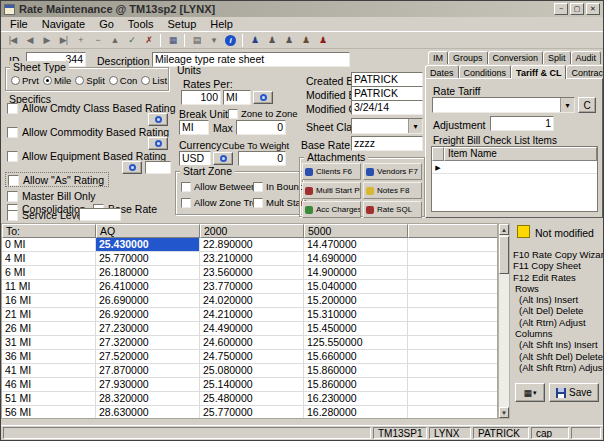 The image size is (604, 441). I want to click on break-units-field: MI, so click(194, 128).